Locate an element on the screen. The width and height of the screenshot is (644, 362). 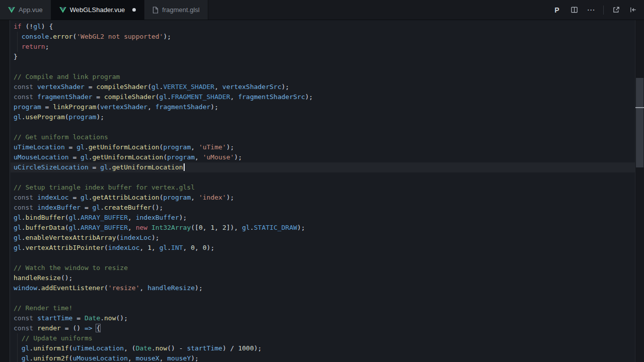
scrollbar-track is located at coordinates (639, 191).